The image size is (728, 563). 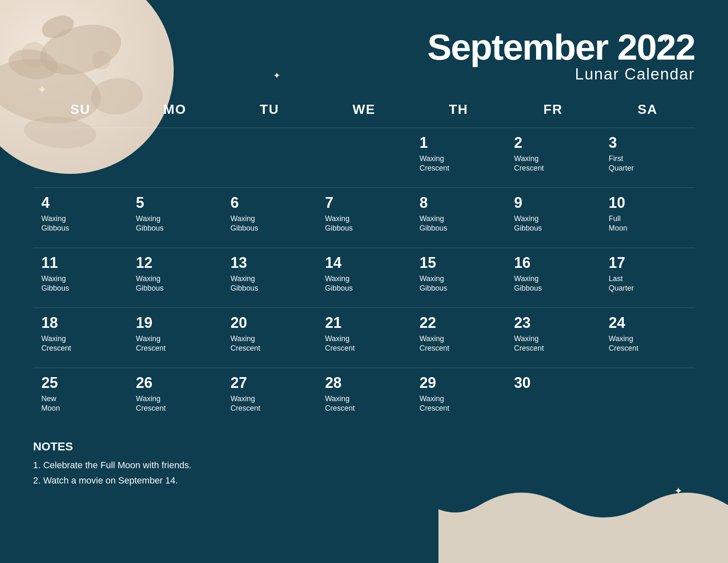 What do you see at coordinates (364, 447) in the screenshot?
I see `notes-title: NOTES` at bounding box center [364, 447].